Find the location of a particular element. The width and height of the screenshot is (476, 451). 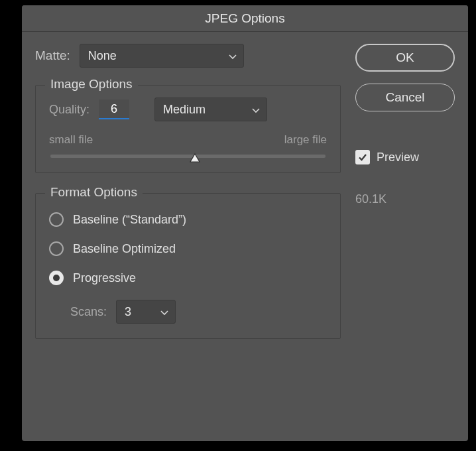

format-options-legend: Format Options is located at coordinates (94, 192).